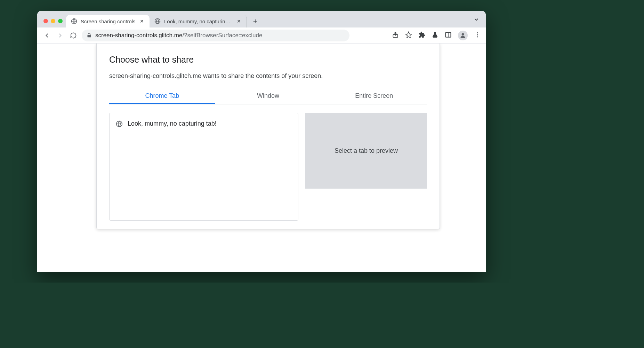 The height and width of the screenshot is (348, 644). I want to click on back-button, so click(47, 35).